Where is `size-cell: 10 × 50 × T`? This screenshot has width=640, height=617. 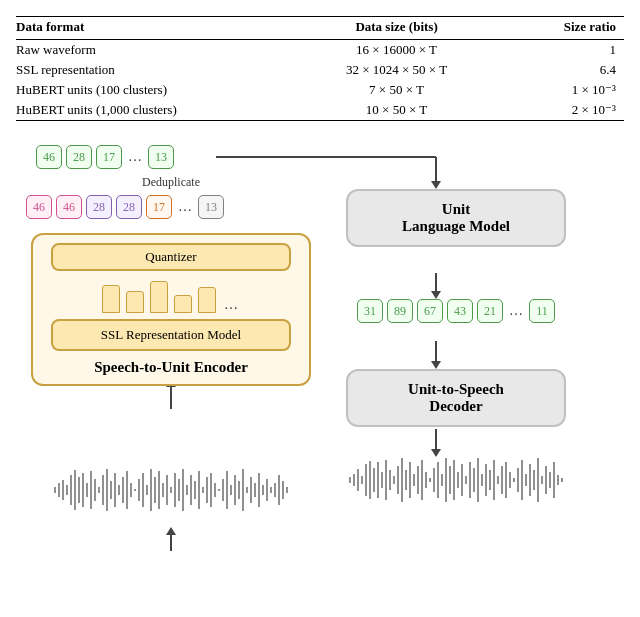
size-cell: 10 × 50 × T is located at coordinates (401, 110).